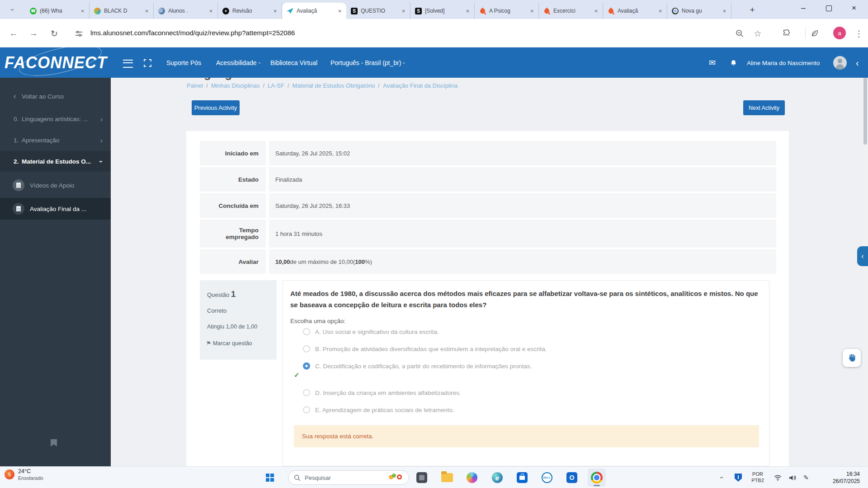 This screenshot has width=868, height=488. What do you see at coordinates (238, 63) in the screenshot?
I see `nav-acessibilidade: Acessibilidade` at bounding box center [238, 63].